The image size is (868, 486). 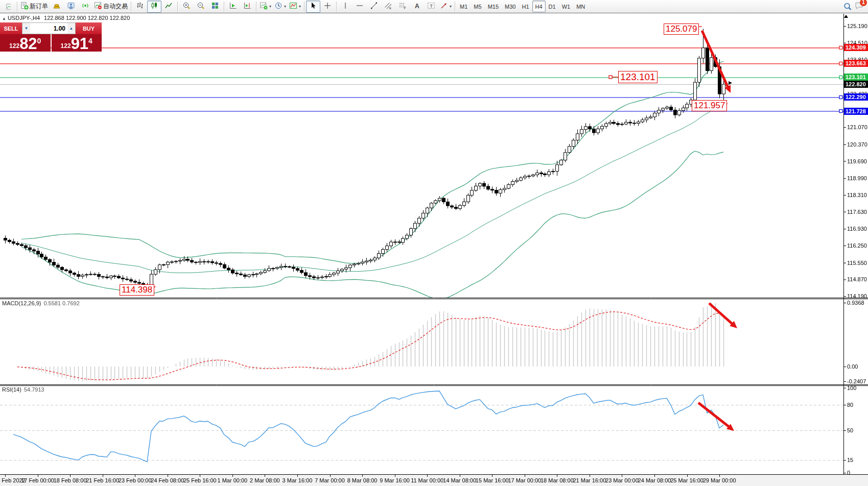 What do you see at coordinates (24, 390) in the screenshot?
I see `rsi-pane-title: RSI(14)54.7913` at bounding box center [24, 390].